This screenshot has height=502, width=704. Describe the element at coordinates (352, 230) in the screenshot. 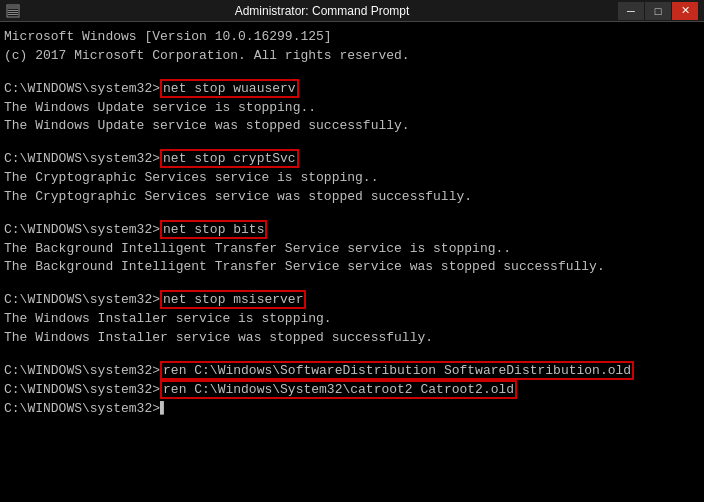

I see `terminal-command-line: C:\WINDOWS\system32>net stop bits` at that location.